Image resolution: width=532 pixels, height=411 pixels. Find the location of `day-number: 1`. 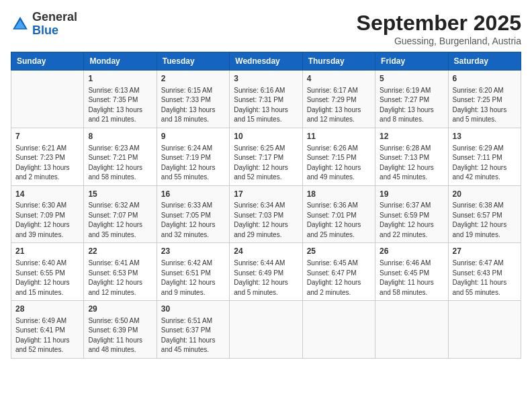

day-number: 1 is located at coordinates (120, 79).